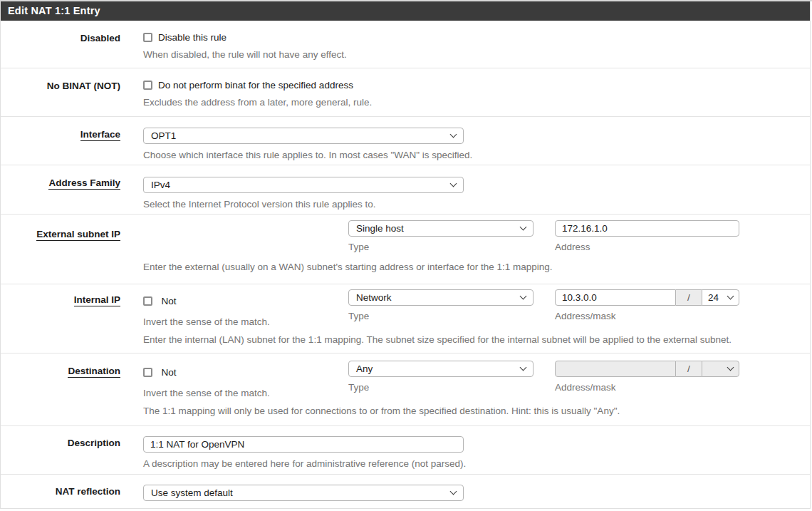  Describe the element at coordinates (615, 369) in the screenshot. I see `destination-address-input` at that location.